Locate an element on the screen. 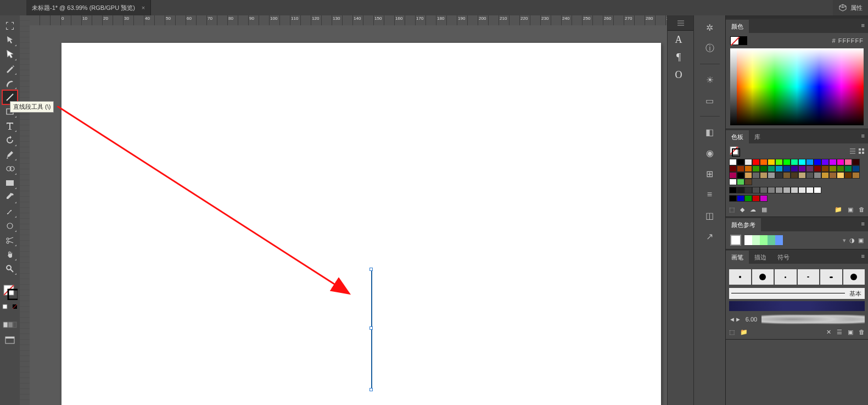 This screenshot has width=868, height=405. new-brush-icon: ▣ is located at coordinates (850, 332).